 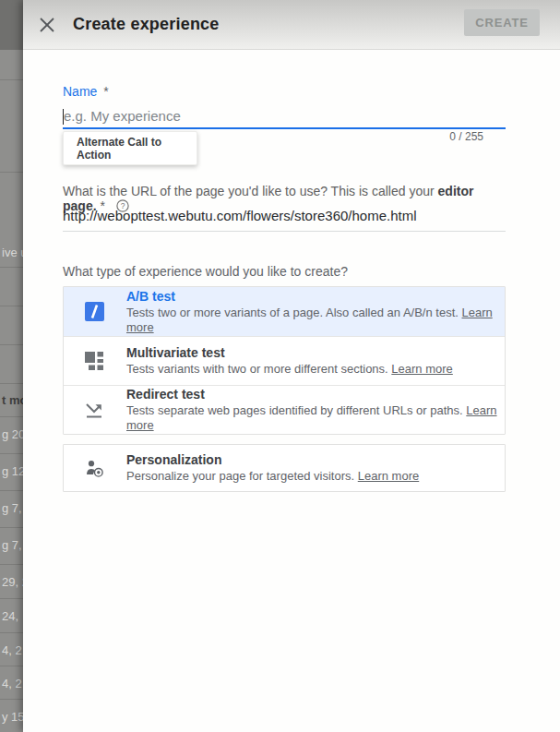 I want to click on experience-type-question: What type of experience would you like t…, so click(x=284, y=271).